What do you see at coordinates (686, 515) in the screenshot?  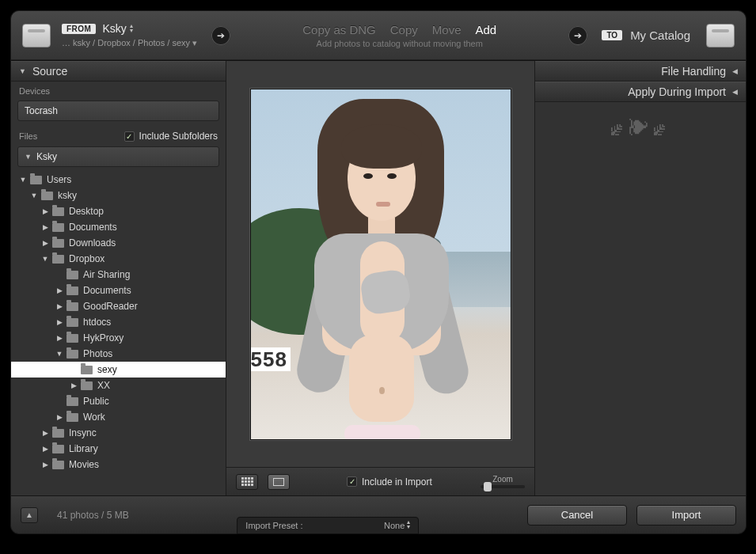 I see `import-button: Import` at bounding box center [686, 515].